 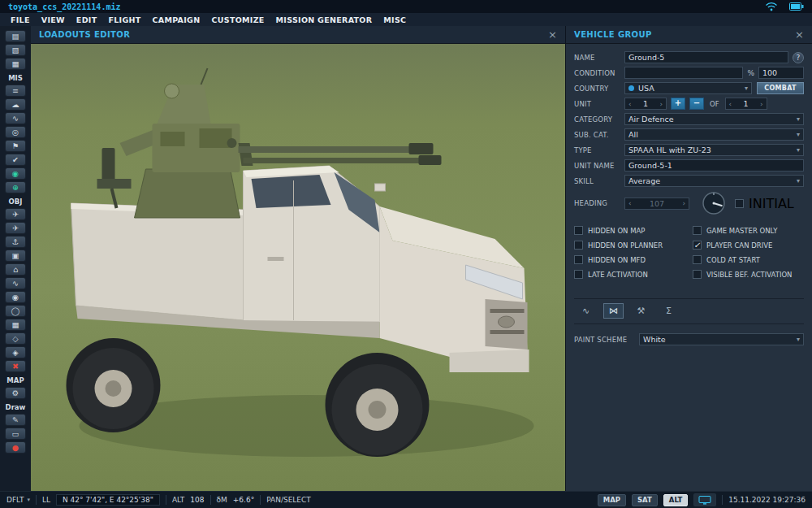 What do you see at coordinates (54, 20) in the screenshot?
I see `menu-view: VIEW` at bounding box center [54, 20].